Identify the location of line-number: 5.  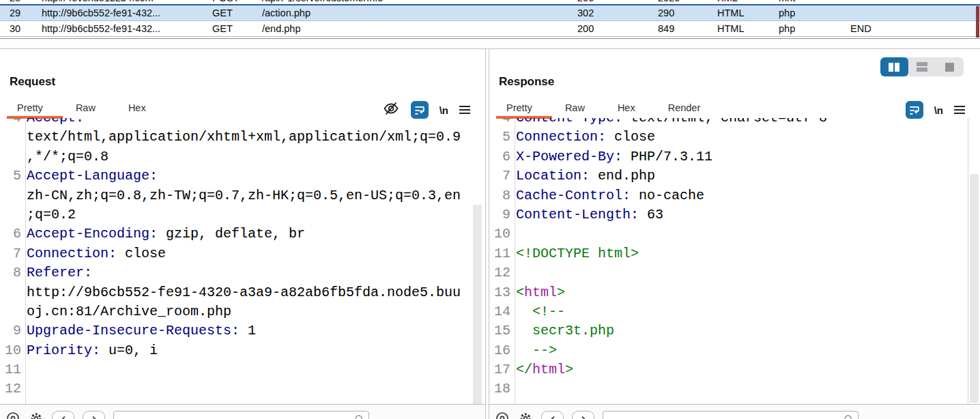
(11, 176).